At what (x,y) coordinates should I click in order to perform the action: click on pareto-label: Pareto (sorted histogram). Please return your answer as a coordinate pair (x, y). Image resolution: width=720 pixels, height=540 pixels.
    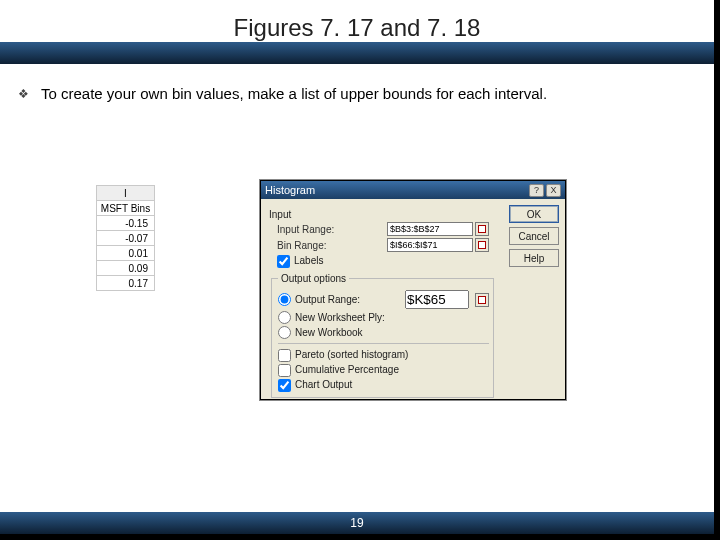
    Looking at the image, I should click on (352, 354).